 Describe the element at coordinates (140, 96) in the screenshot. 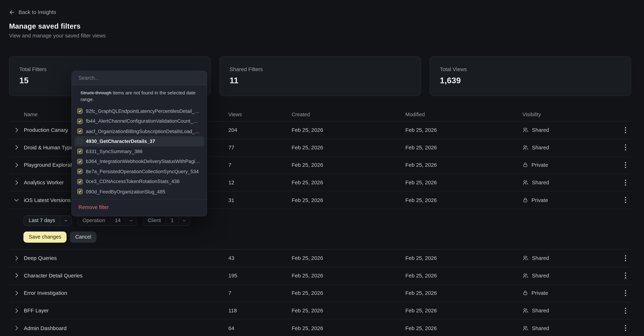

I see `popover-note: Struck-through items are not found in th…` at that location.